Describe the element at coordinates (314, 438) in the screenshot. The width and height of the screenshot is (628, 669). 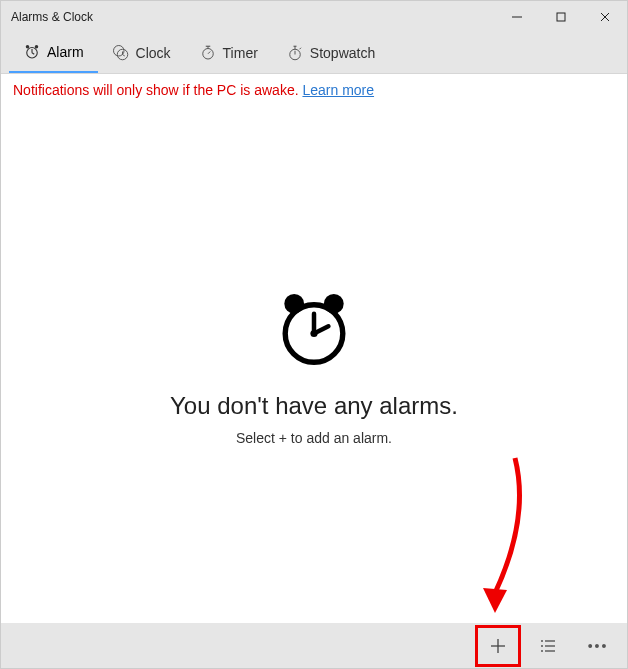
I see `empty-subtext: Select + to add an alarm.` at that location.